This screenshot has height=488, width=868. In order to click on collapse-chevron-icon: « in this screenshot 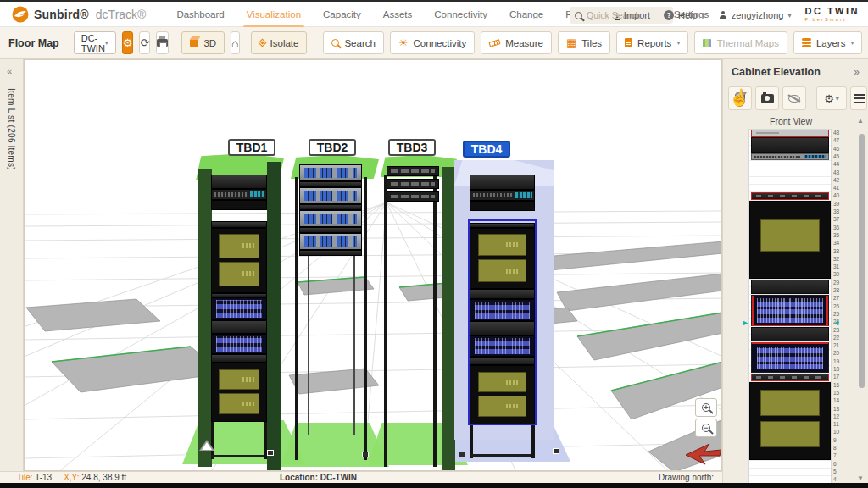, I will do `click(9, 71)`.